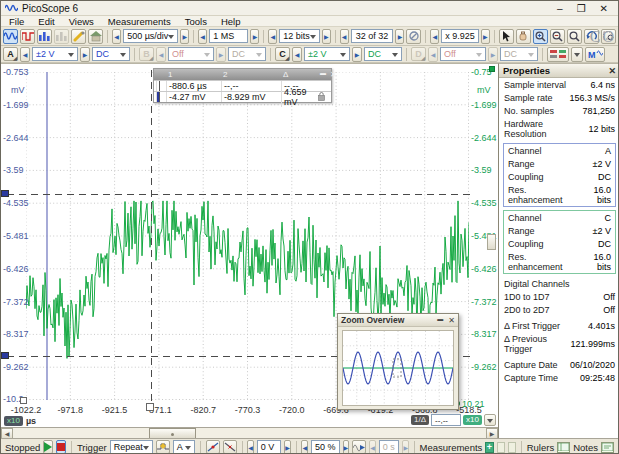  Describe the element at coordinates (184, 447) in the screenshot. I see `trigger-source-select: A` at that location.